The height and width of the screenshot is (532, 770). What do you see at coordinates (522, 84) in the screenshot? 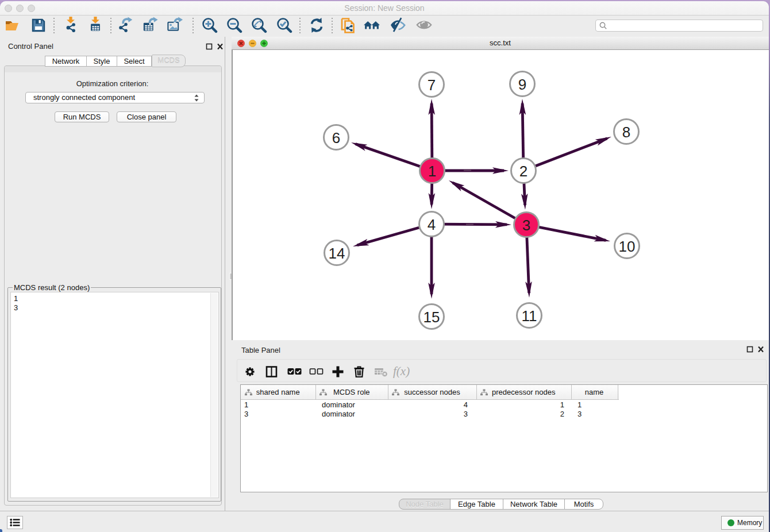
I see `svg-text: 9` at bounding box center [522, 84].